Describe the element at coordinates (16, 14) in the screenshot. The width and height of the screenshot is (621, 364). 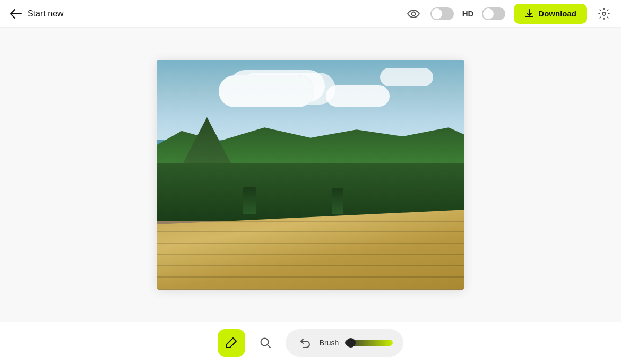
I see `back-arrow-icon` at that location.